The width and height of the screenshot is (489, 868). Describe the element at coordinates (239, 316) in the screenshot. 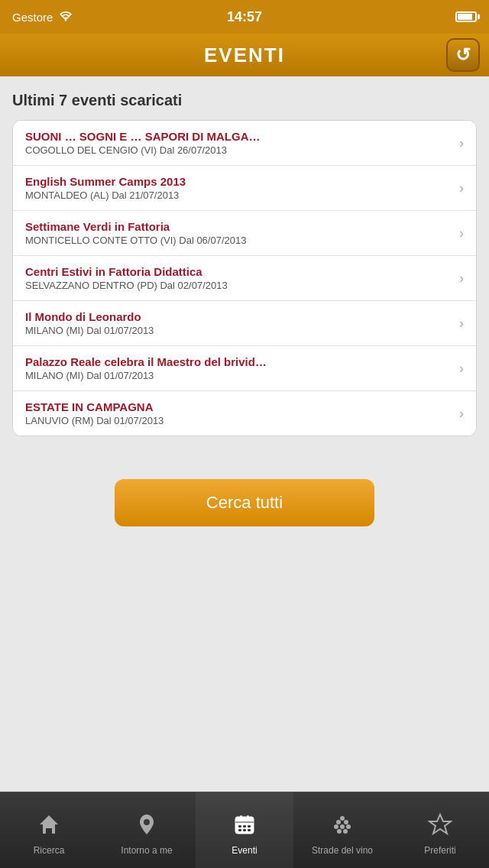

I see `event-title-4: Il Mondo di Leonardo` at that location.